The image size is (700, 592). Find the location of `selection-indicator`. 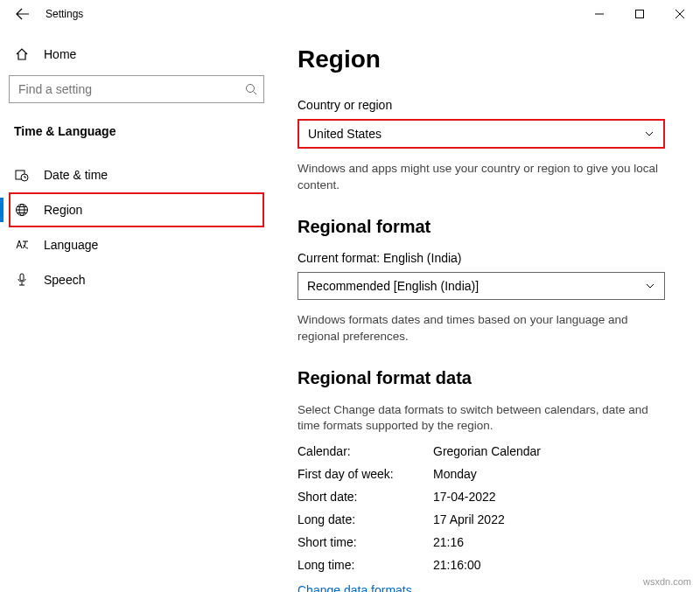

selection-indicator is located at coordinates (2, 210).